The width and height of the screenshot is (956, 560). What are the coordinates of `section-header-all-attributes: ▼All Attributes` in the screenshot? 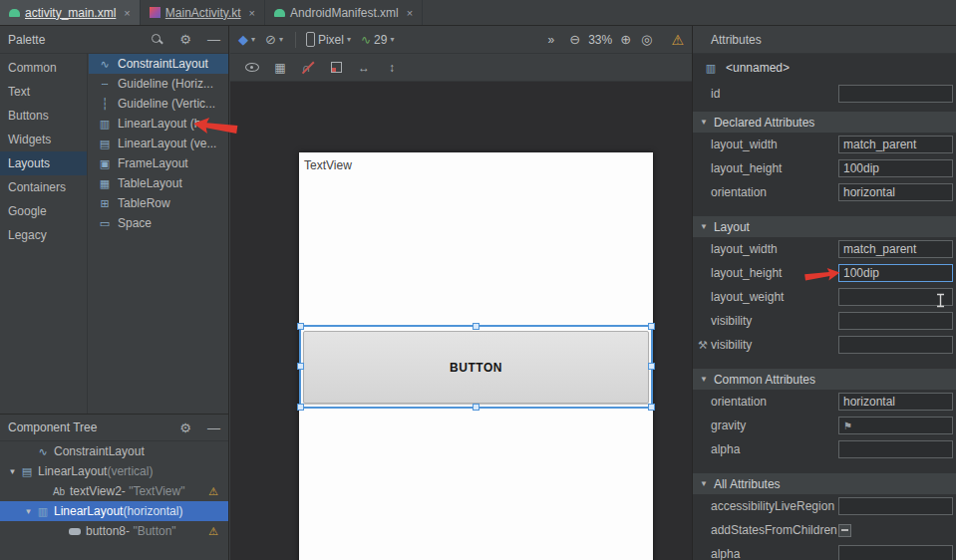 It's located at (824, 484).